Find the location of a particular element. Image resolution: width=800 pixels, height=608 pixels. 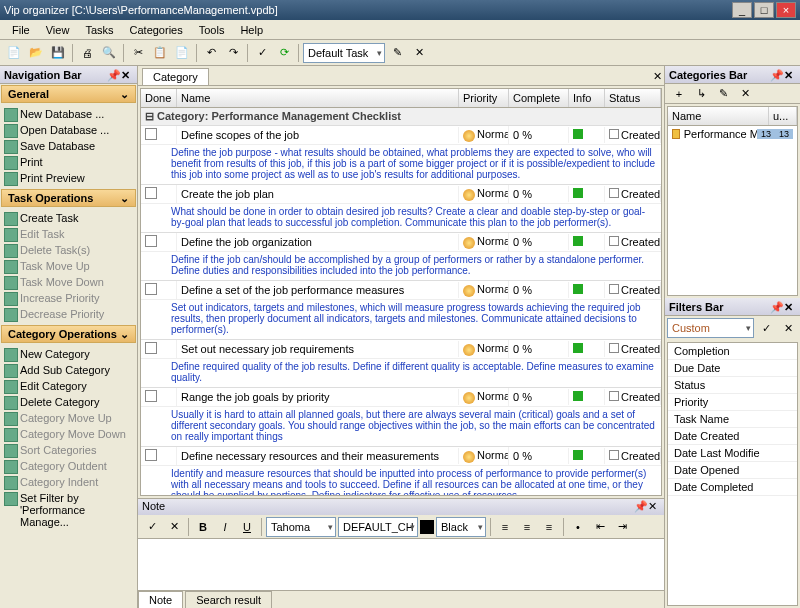

redo-icon: ↷ is located at coordinates (233, 53).